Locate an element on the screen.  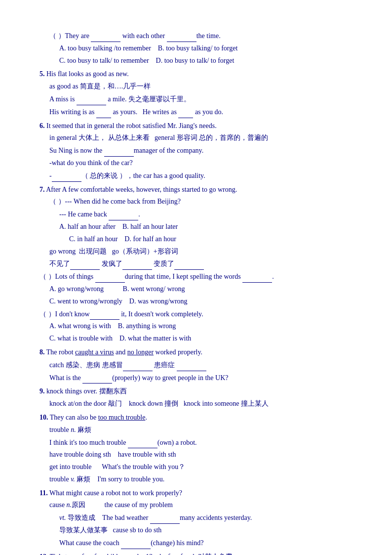
item7-q2: （ ）Lots of things during that time, I ke… is located at coordinates (201, 277).